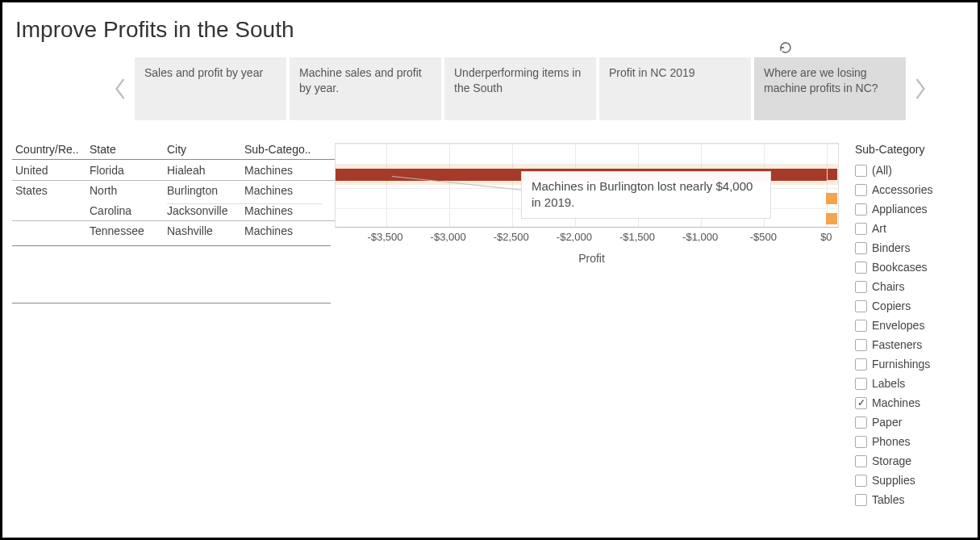 This screenshot has height=540, width=980. What do you see at coordinates (283, 231) in the screenshot?
I see `cell-sub-4: Machines` at bounding box center [283, 231].